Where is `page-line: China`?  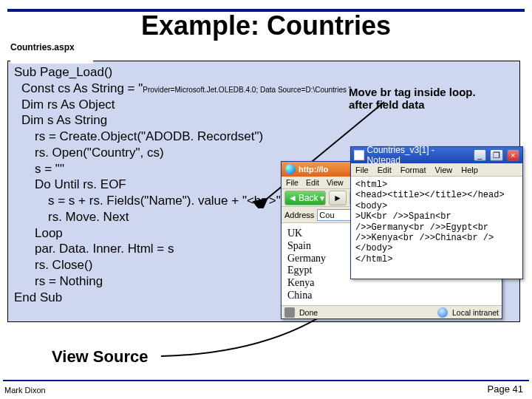
page-line: China is located at coordinates (392, 296).